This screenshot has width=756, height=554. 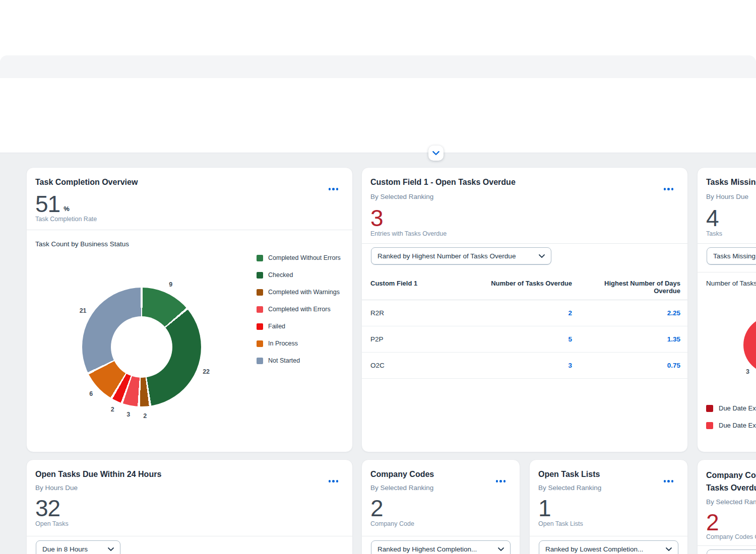 What do you see at coordinates (544, 508) in the screenshot?
I see `kpi-value: 1` at bounding box center [544, 508].